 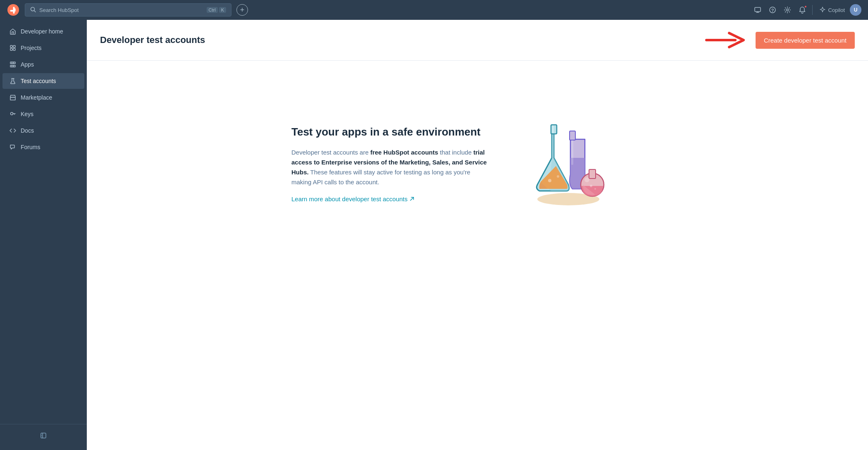 I want to click on sidebar-item-label: Docs, so click(x=27, y=131).